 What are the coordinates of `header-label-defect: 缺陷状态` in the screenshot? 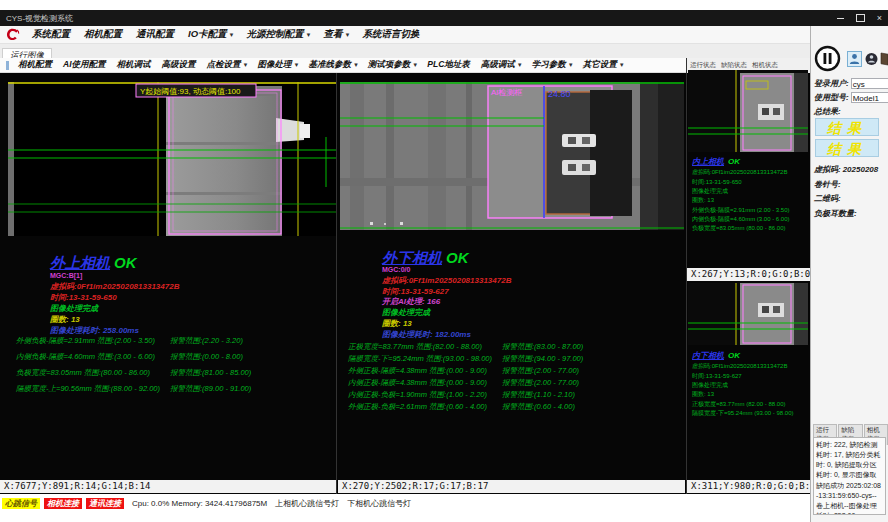 It's located at (734, 66).